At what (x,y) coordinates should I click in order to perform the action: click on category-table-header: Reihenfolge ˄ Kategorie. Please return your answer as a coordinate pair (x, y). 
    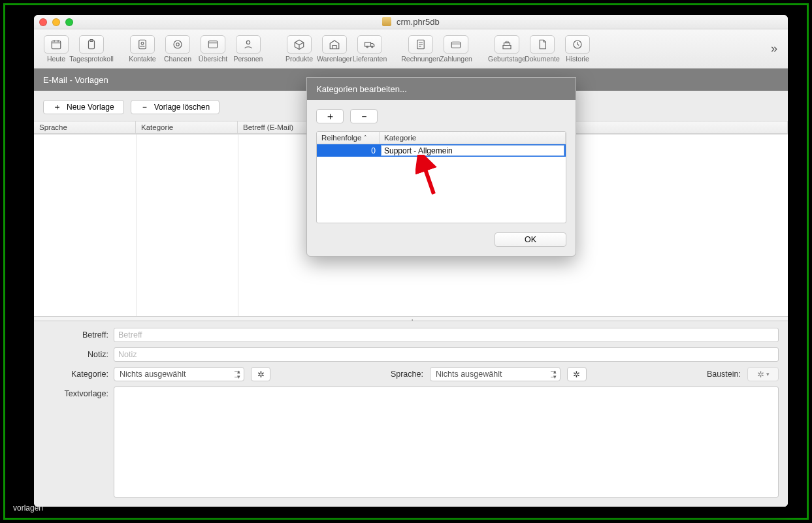
    Looking at the image, I should click on (442, 138).